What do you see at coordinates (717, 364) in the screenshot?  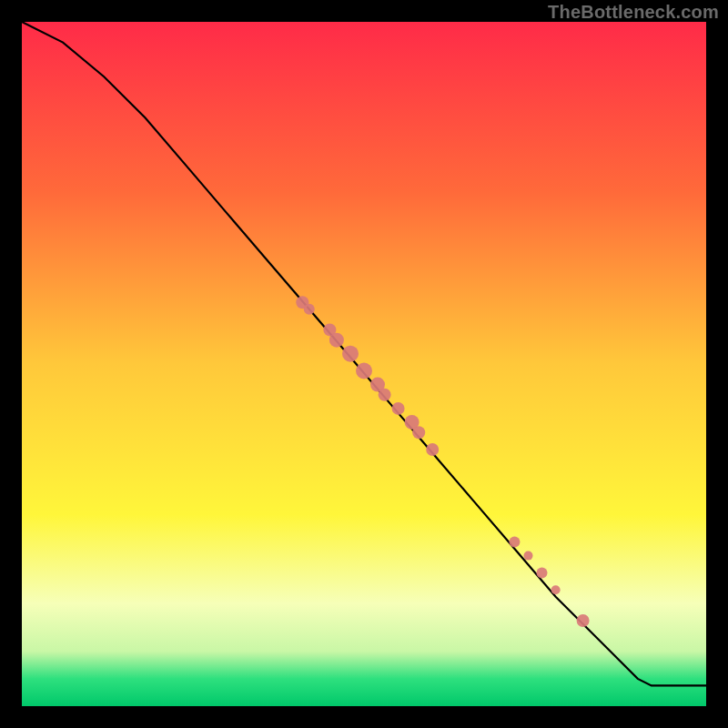 I see `frame-right` at bounding box center [717, 364].